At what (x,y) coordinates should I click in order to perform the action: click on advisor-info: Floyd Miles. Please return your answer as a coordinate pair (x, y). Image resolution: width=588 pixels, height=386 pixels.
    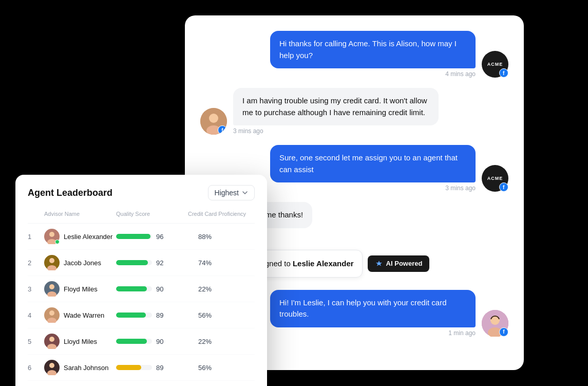
    Looking at the image, I should click on (80, 289).